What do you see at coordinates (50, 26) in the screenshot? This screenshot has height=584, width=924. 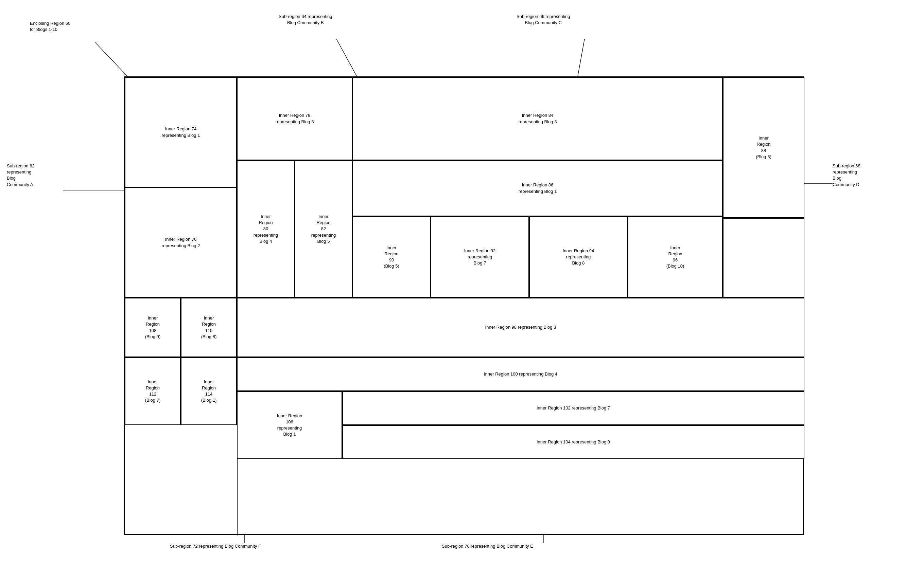 I see `annotation-enclosing-region: Enclosing Region 60for Blogs 1-10` at bounding box center [50, 26].